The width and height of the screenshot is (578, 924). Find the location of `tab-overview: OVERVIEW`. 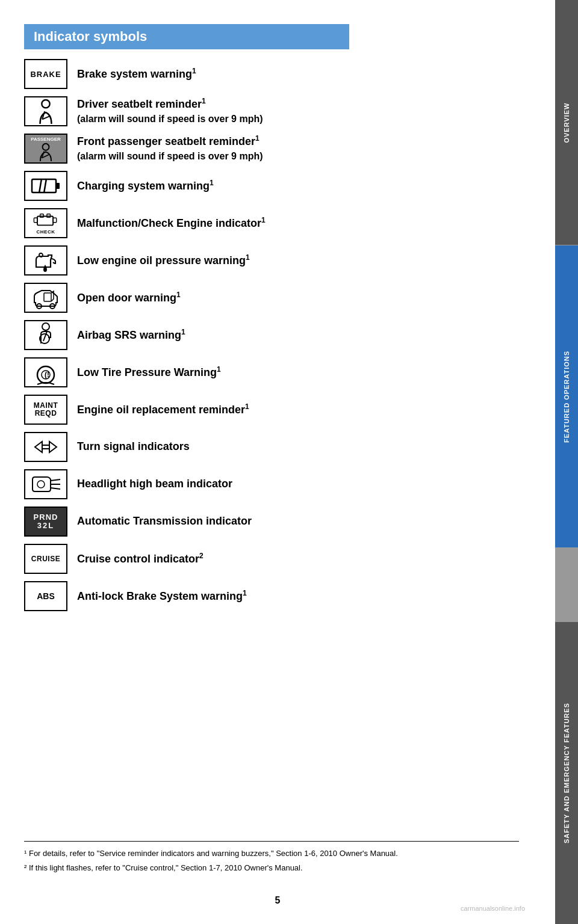

tab-overview: OVERVIEW is located at coordinates (567, 123).